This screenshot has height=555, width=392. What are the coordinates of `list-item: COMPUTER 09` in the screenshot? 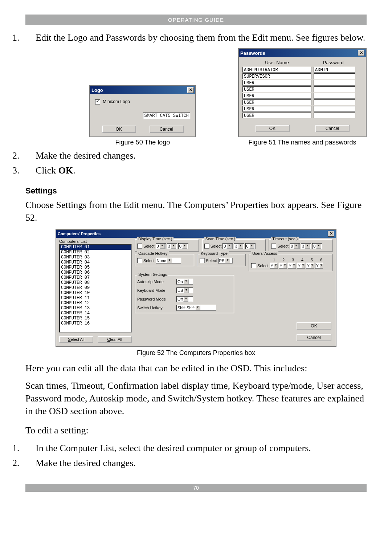 It's located at (95, 288).